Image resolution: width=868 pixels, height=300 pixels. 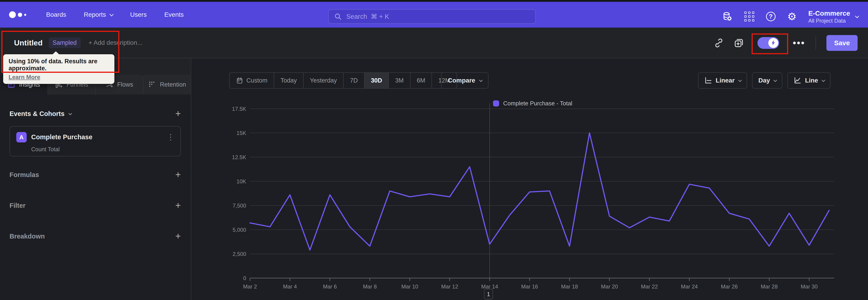 I want to click on window-top-edge, so click(x=434, y=1).